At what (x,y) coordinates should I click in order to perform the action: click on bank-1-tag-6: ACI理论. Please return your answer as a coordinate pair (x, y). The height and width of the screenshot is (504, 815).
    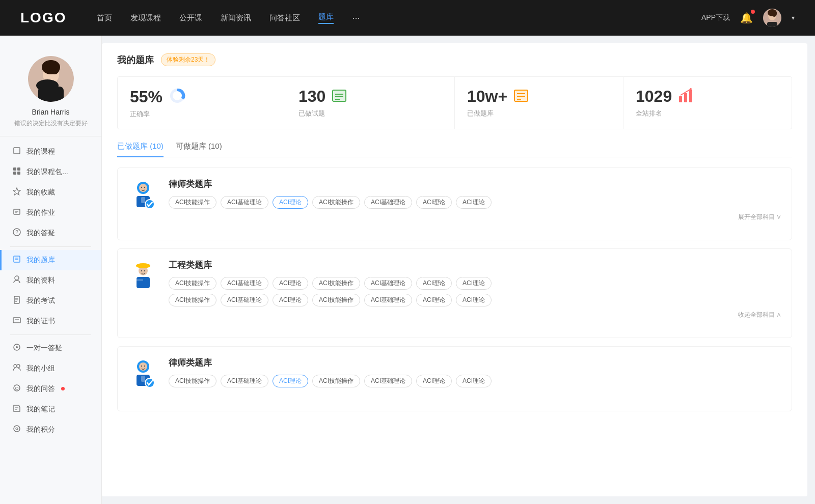
    Looking at the image, I should click on (474, 203).